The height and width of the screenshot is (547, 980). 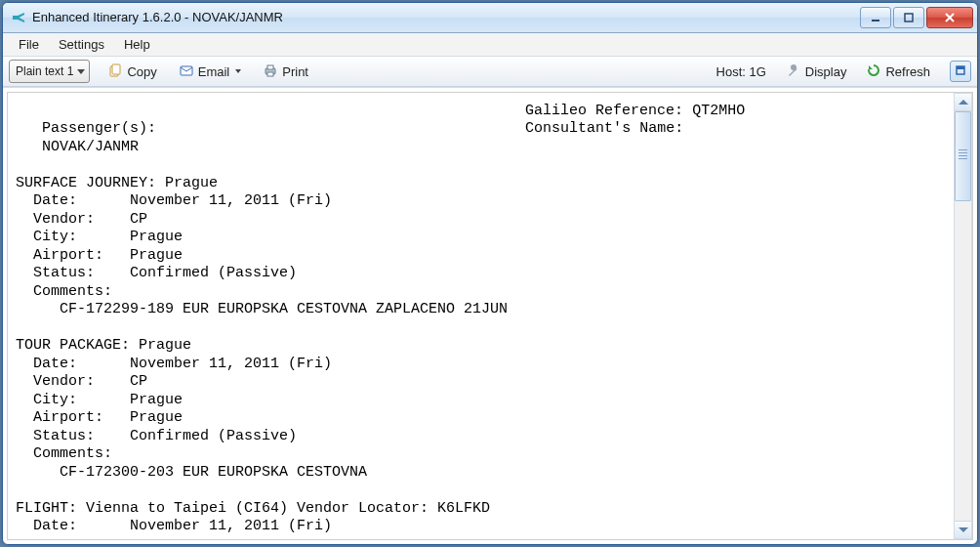 I want to click on scroll-up-button, so click(x=962, y=103).